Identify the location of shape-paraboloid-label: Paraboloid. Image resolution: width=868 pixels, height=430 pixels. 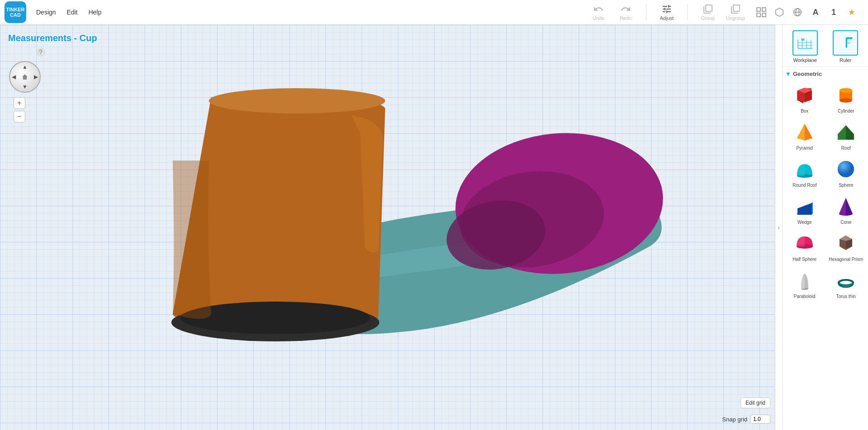
(805, 297).